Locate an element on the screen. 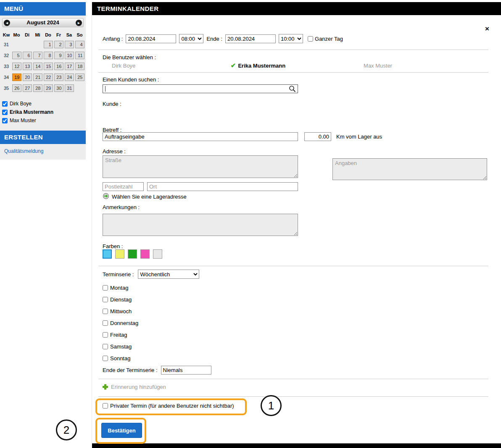  dirk-checkbox is located at coordinates (5, 104).